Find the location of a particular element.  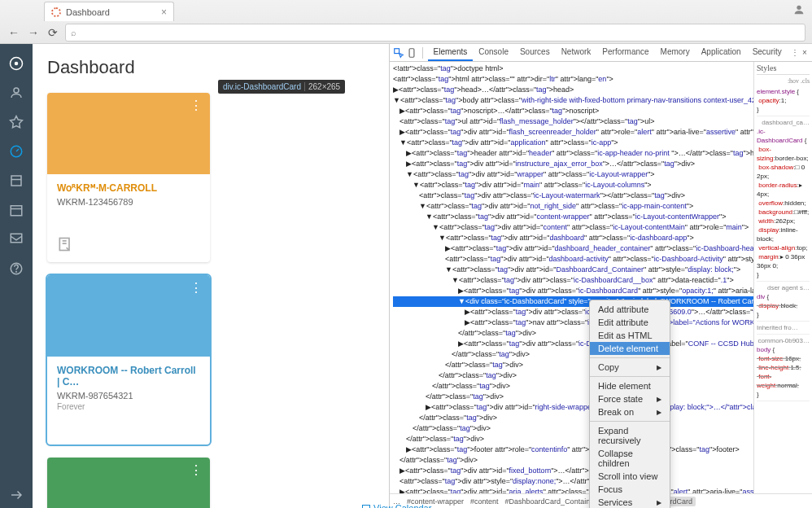

dom-node: ▶<attr">class="tag">div attr">id="flash_… is located at coordinates (573, 132).